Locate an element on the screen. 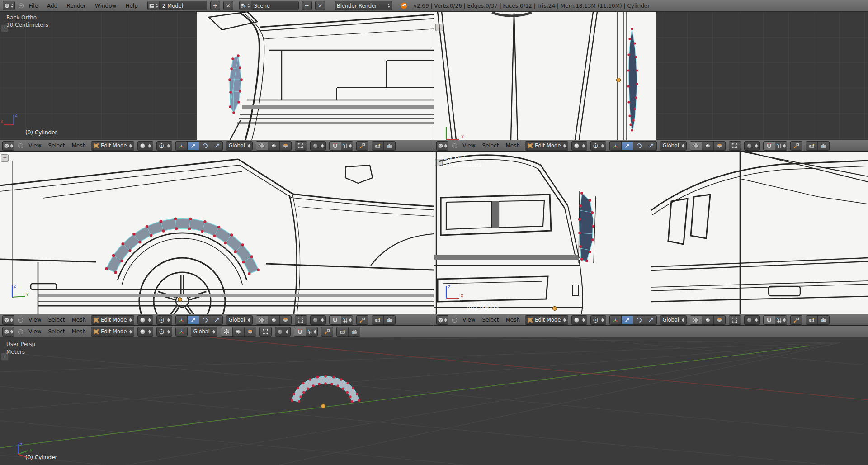 The width and height of the screenshot is (868, 465). selected-mesh-top is located at coordinates (236, 84).